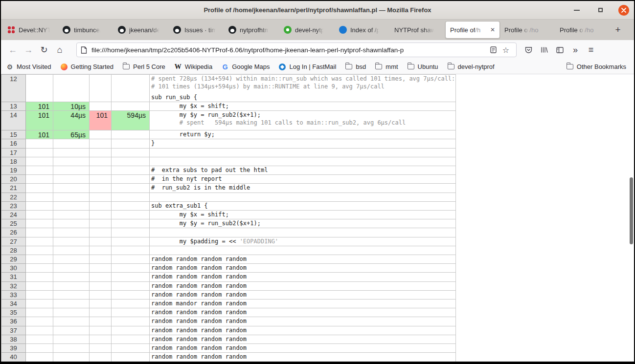  Describe the element at coordinates (71, 106) in the screenshot. I see `time-cell: 10µs` at that location.